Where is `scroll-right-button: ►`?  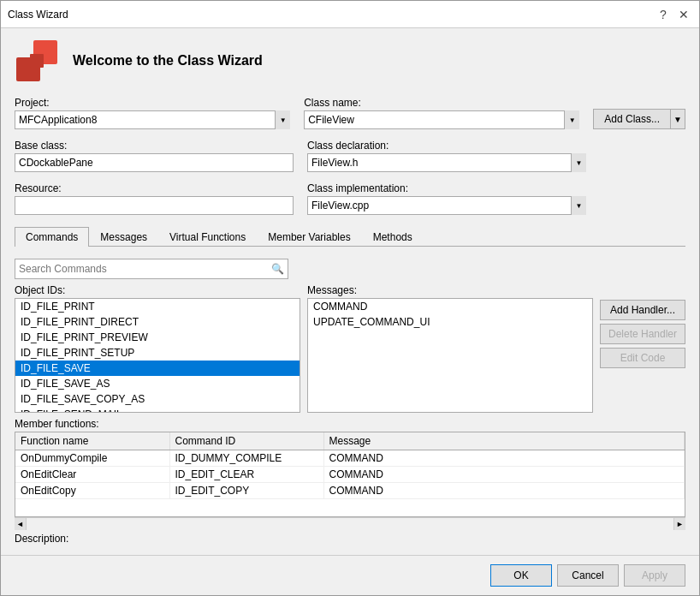
scroll-right-button: ► is located at coordinates (679, 524).